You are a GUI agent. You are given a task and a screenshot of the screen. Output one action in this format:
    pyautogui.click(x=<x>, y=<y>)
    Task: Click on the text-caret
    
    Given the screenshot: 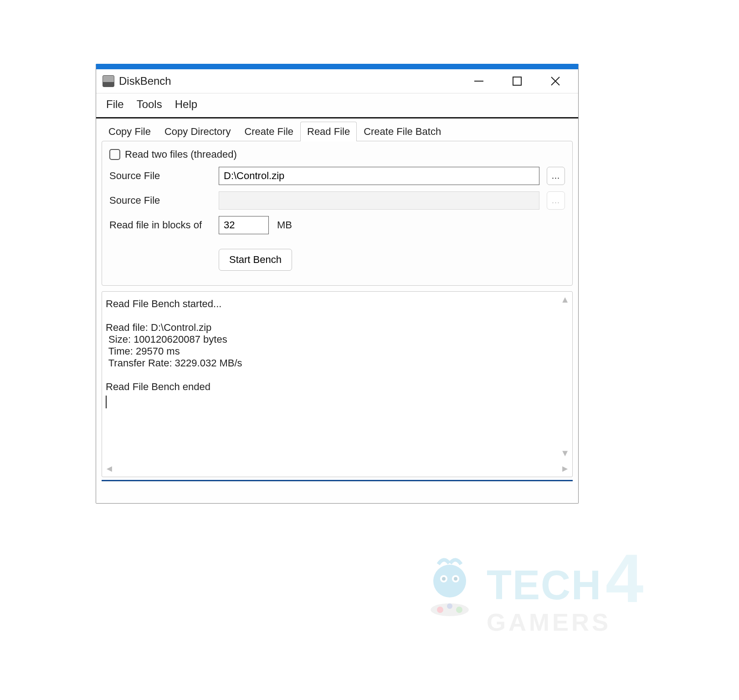 What is the action you would take?
    pyautogui.click(x=106, y=402)
    